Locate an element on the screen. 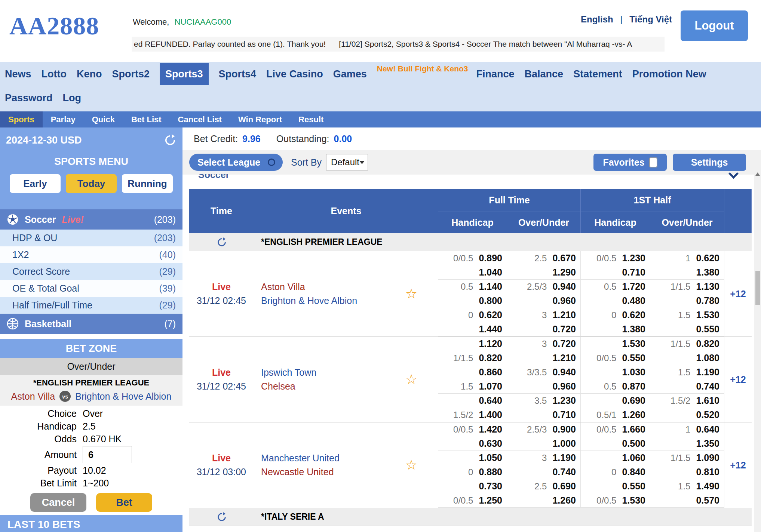 This screenshot has width=761, height=532. market-item-1x2: 1X2(40) is located at coordinates (91, 255).